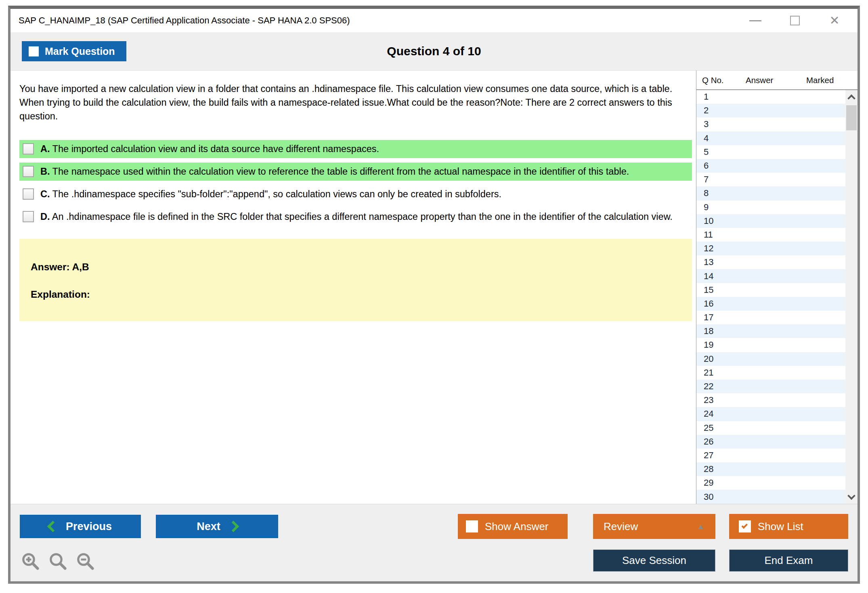 The image size is (868, 593). Describe the element at coordinates (771, 428) in the screenshot. I see `question-list-row: 25` at that location.